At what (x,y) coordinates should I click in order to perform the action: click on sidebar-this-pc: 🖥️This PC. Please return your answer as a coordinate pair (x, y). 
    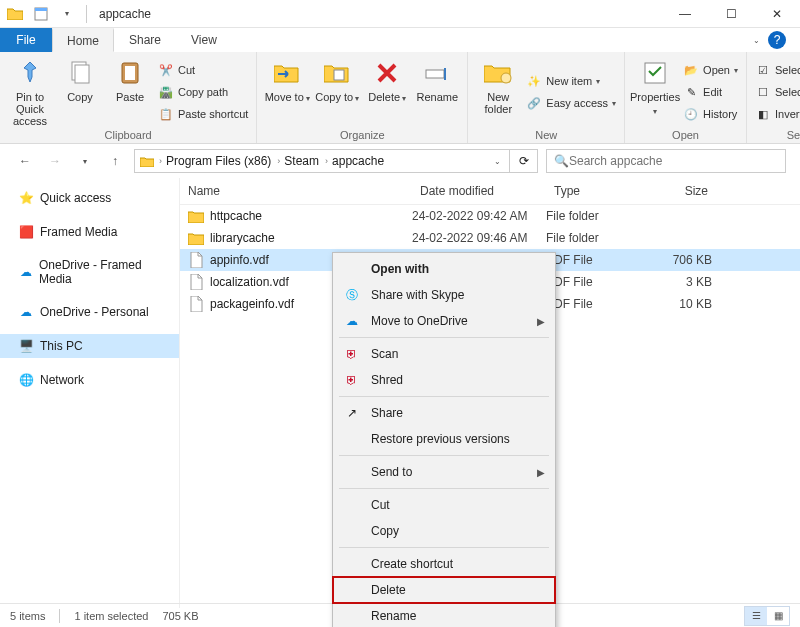
    Looking at the image, I should click on (90, 346).